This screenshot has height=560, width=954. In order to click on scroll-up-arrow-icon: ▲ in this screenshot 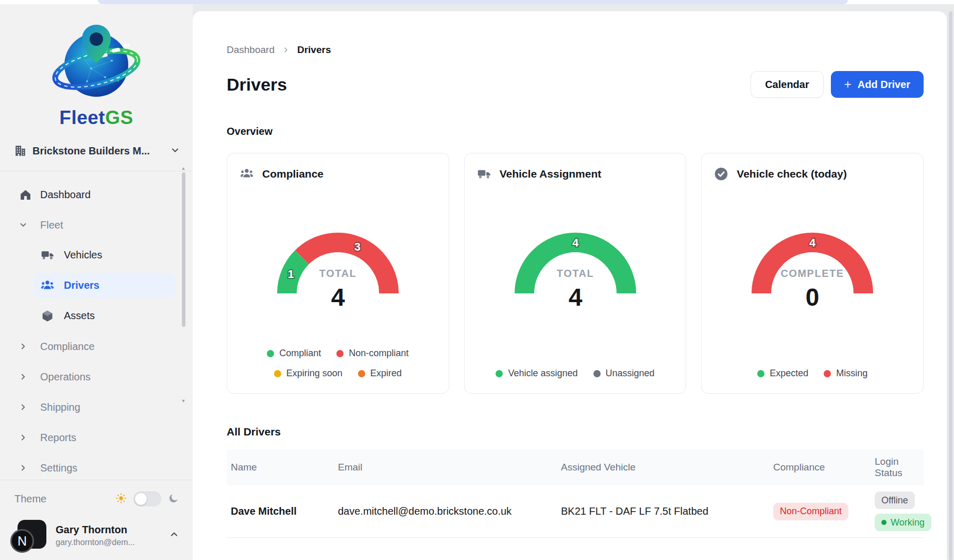, I will do `click(183, 168)`.